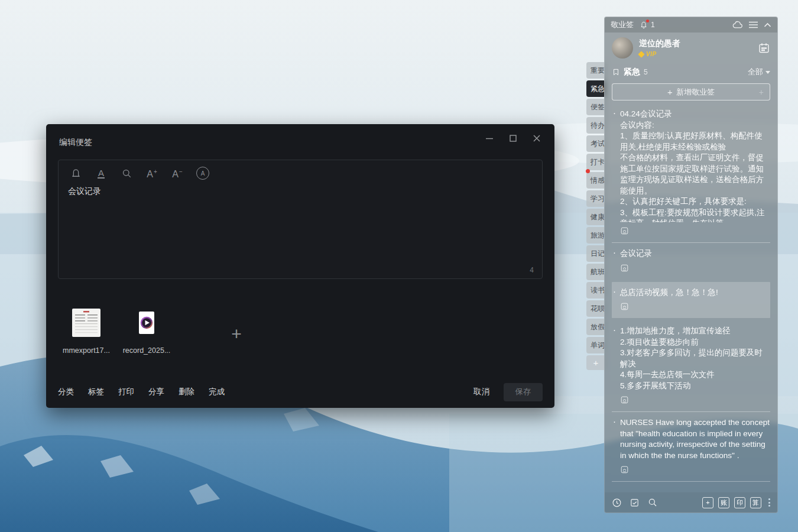 The width and height of the screenshot is (798, 532). Describe the element at coordinates (645, 72) in the screenshot. I see `category-count: 5` at that location.